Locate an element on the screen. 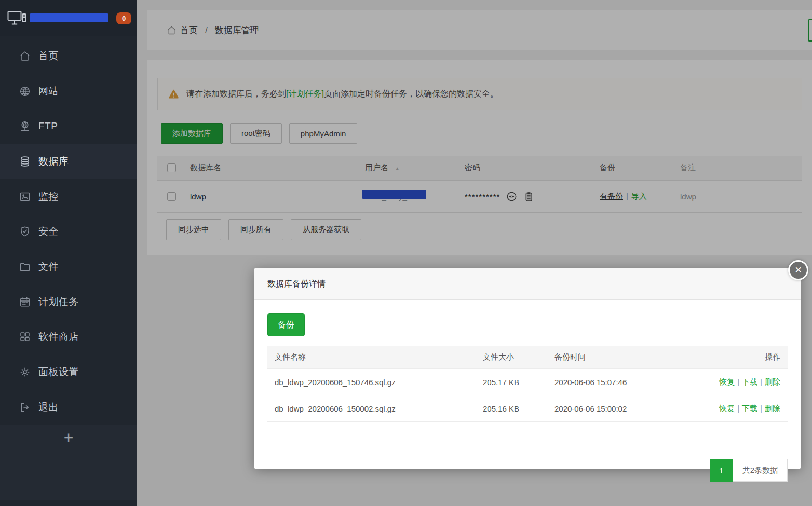 The height and width of the screenshot is (506, 812). calendar-icon is located at coordinates (25, 302).